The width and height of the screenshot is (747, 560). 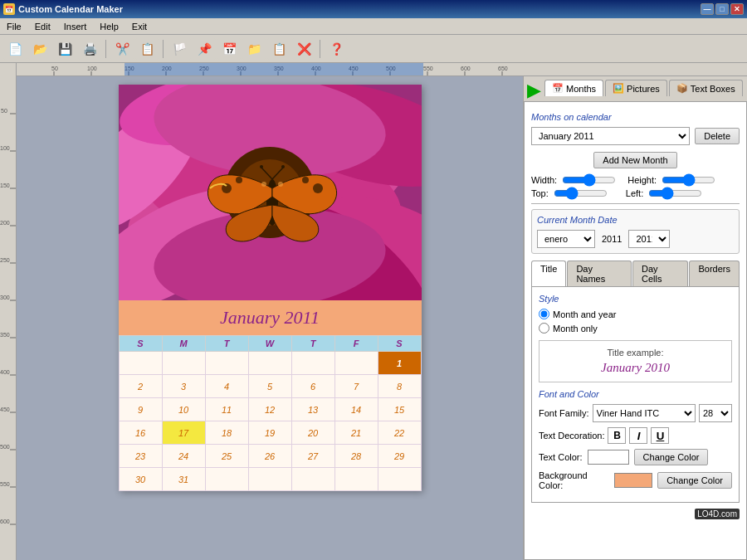 What do you see at coordinates (279, 49) in the screenshot?
I see `copy-button: 📋` at bounding box center [279, 49].